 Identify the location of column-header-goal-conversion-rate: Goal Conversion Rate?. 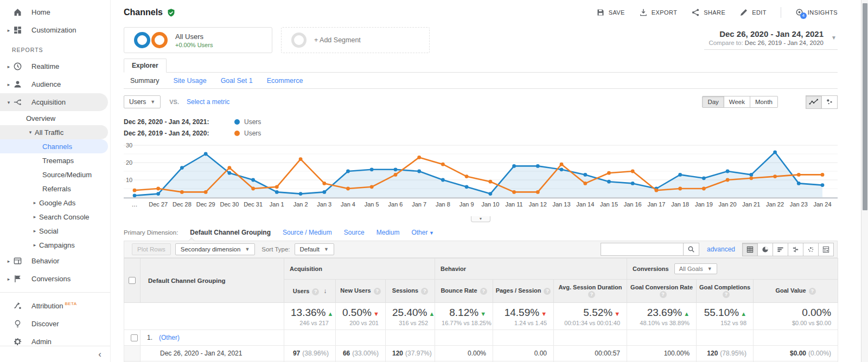
(662, 292).